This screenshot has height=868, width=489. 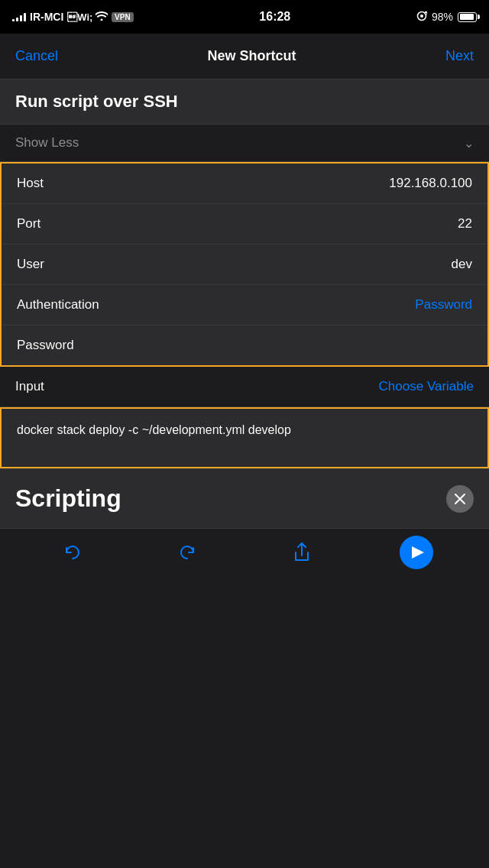 I want to click on wifi-icon: Wi;, so click(x=87, y=17).